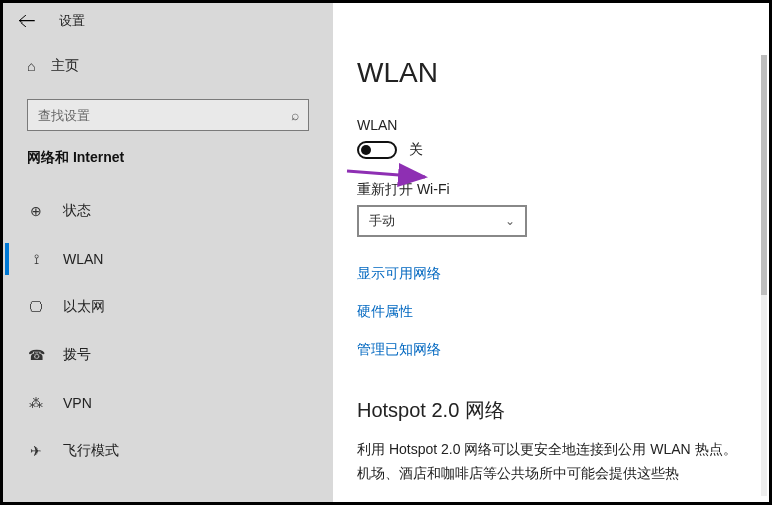 This screenshot has height=505, width=772. What do you see at coordinates (91, 451) in the screenshot?
I see `nav-label: 飞行模式` at bounding box center [91, 451].